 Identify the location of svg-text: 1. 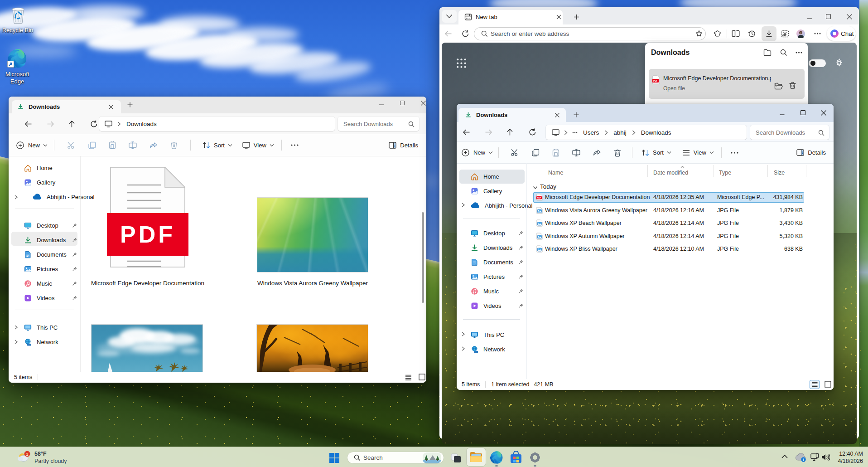
(27, 454).